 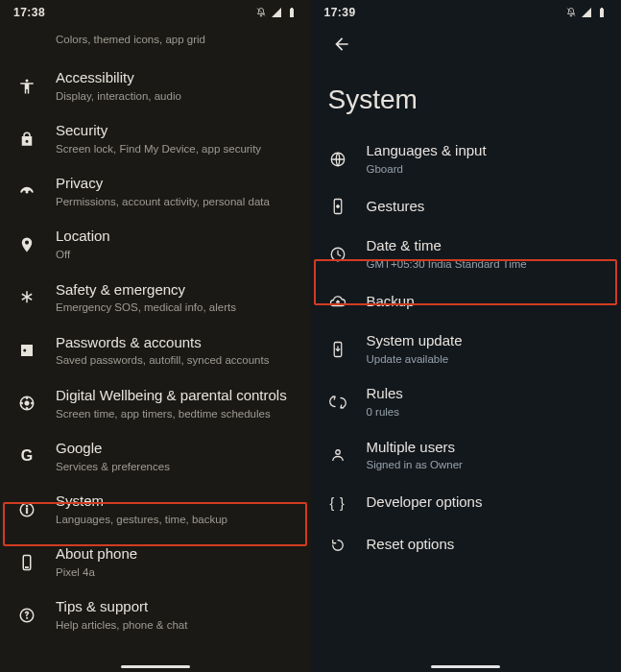 What do you see at coordinates (155, 614) in the screenshot?
I see `settings-item-tips: Tips & supportHelp articles, phone & cha…` at bounding box center [155, 614].